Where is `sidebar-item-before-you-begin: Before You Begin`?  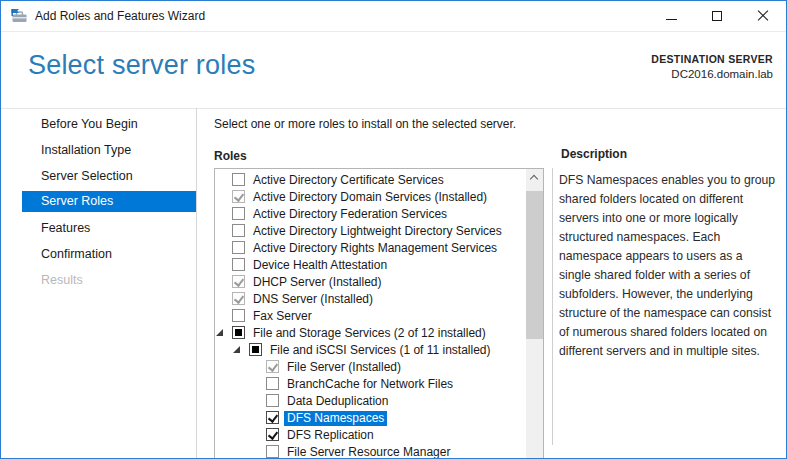 sidebar-item-before-you-begin: Before You Begin is located at coordinates (98, 124).